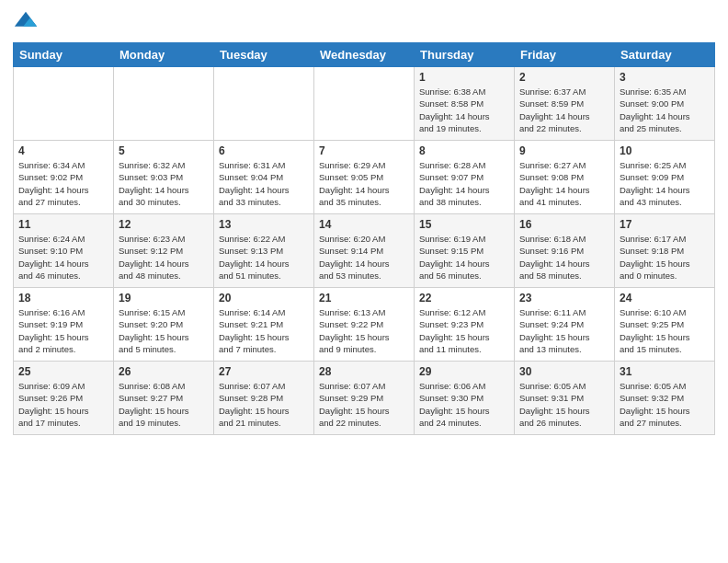  Describe the element at coordinates (564, 331) in the screenshot. I see `day-info: Sunrise: 6:11 AM Sunset: 9:24 PM Dayligh…` at that location.